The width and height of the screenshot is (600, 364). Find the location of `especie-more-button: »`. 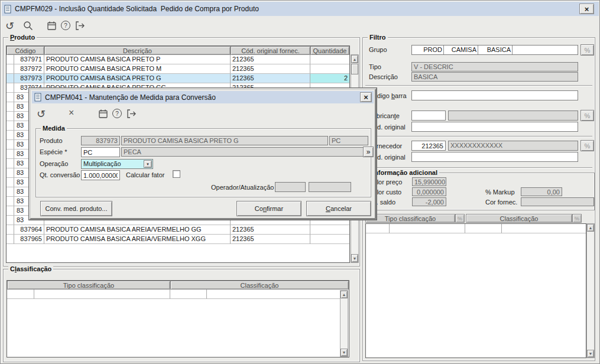

especie-more-button: » is located at coordinates (368, 152).